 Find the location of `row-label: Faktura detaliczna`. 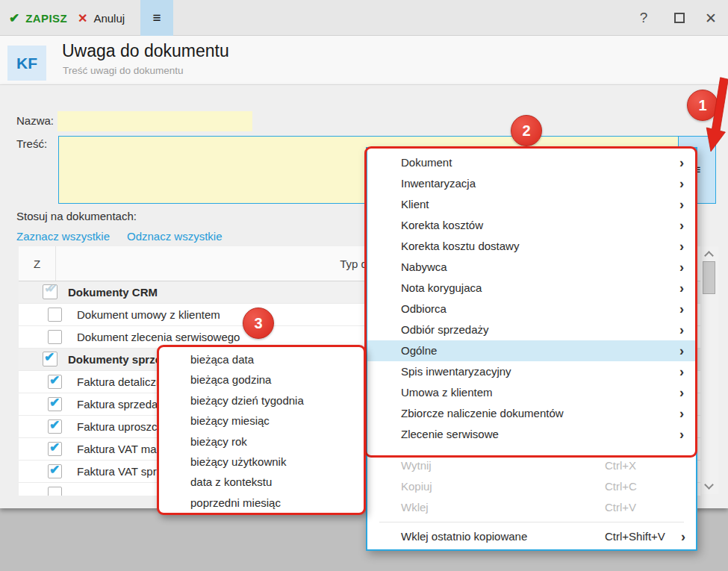

row-label: Faktura detaliczna is located at coordinates (122, 382).